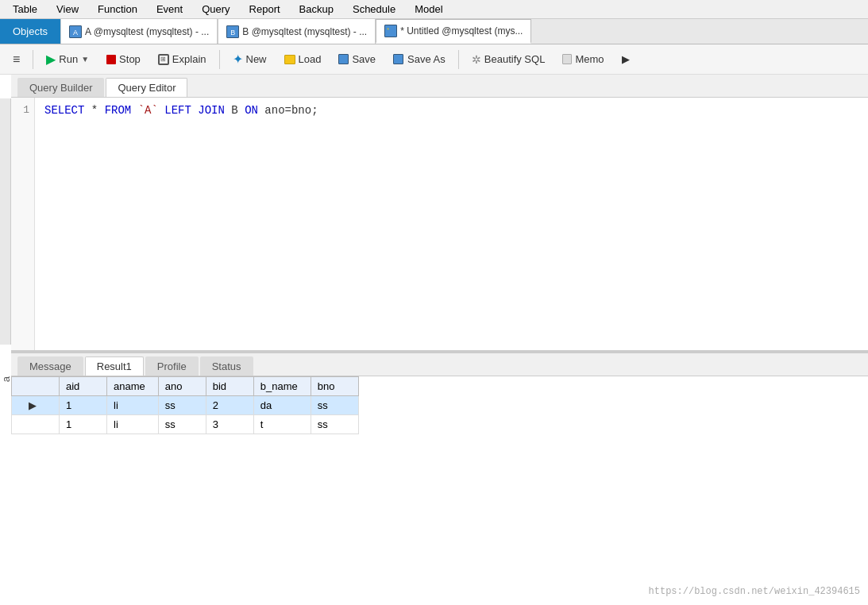  What do you see at coordinates (183, 59) in the screenshot?
I see `explain-button: ⊞ Explain` at bounding box center [183, 59].